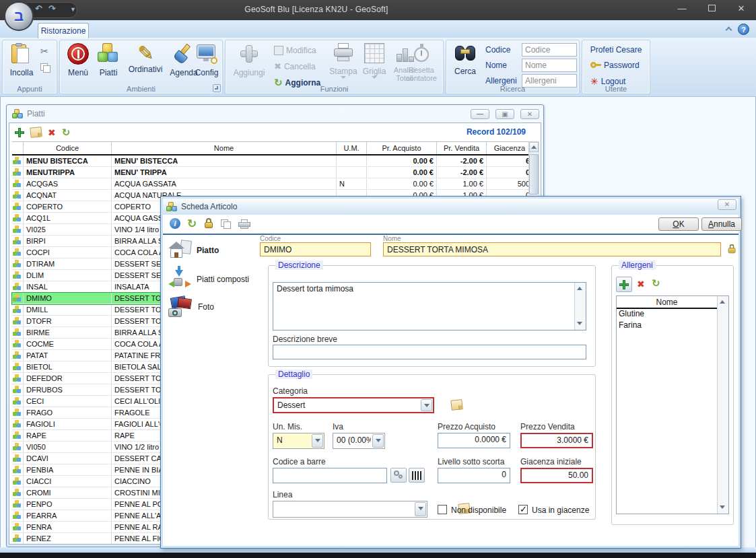  What do you see at coordinates (353, 405) in the screenshot?
I see `categoria-combobox: Dessert` at bounding box center [353, 405].